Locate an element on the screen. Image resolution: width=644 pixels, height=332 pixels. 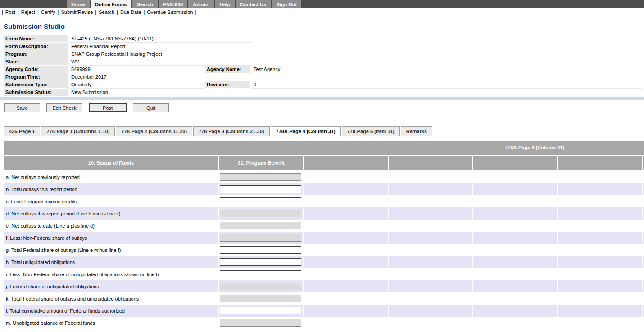
row-input-cell-i is located at coordinates (261, 274).